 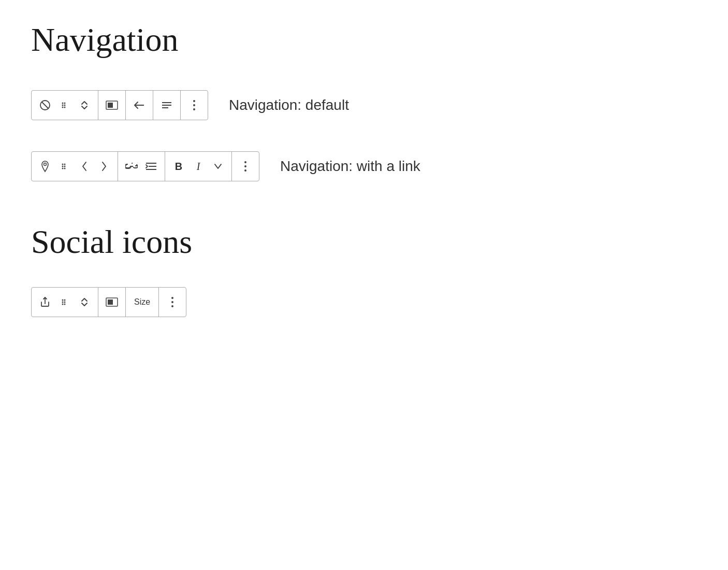 What do you see at coordinates (364, 40) in the screenshot?
I see `page-title: Navigation` at bounding box center [364, 40].